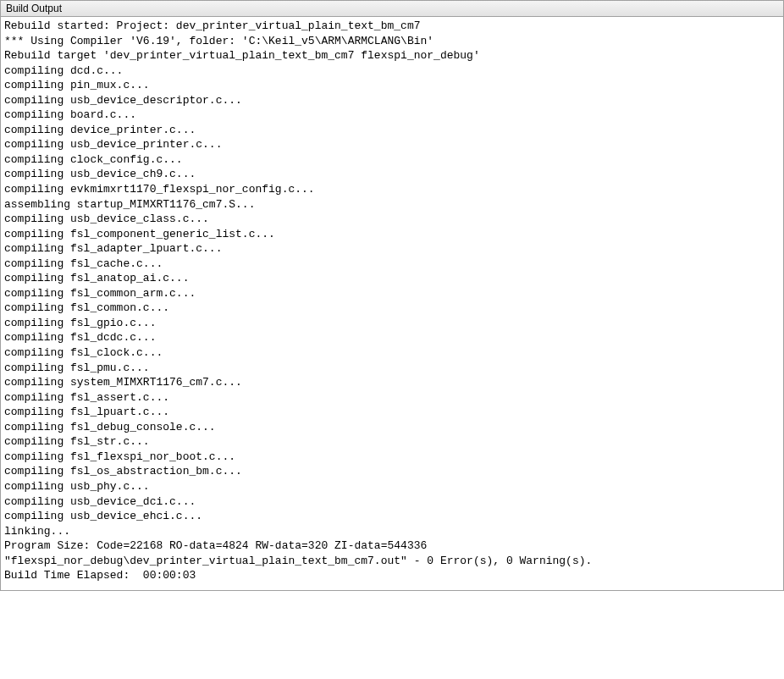 Image resolution: width=784 pixels, height=679 pixels. Describe the element at coordinates (392, 368) in the screenshot. I see `log-line: compiling fsl_pmu.c...` at that location.